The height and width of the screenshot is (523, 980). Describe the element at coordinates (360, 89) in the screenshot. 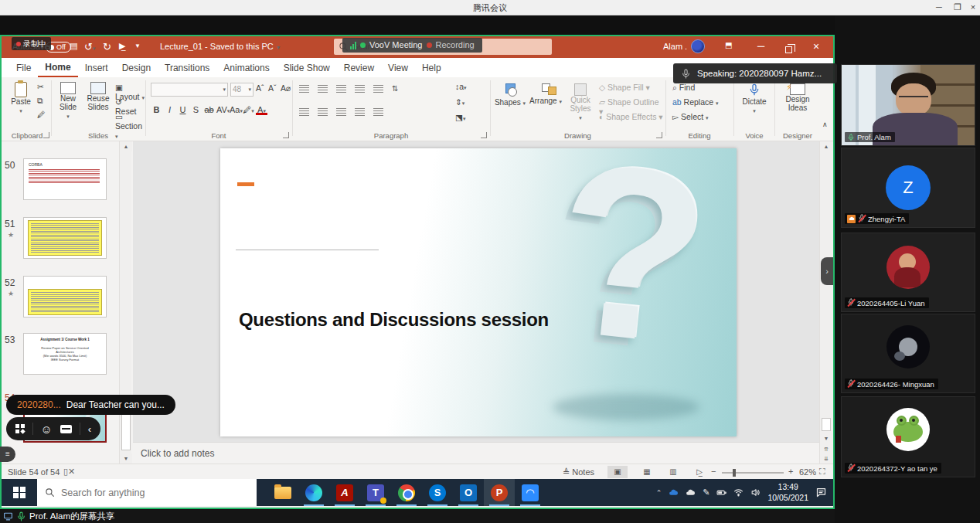

I see `increase-indent-button` at that location.